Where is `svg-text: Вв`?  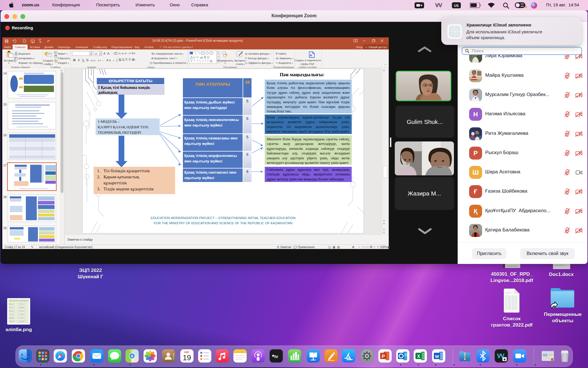
svg-text: Вв is located at coordinates (10, 311).